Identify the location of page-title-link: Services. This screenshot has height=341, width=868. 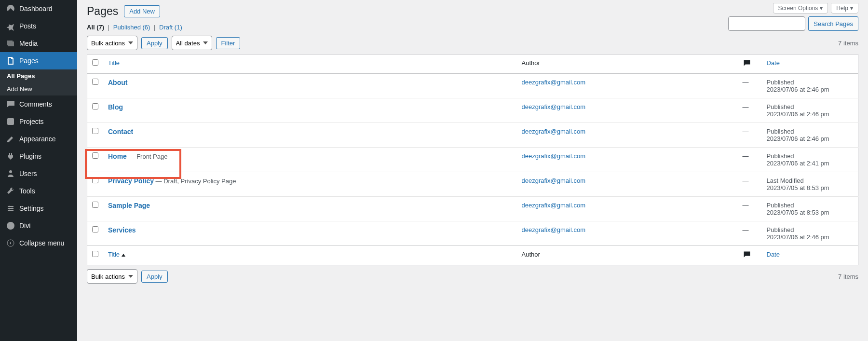
(122, 230).